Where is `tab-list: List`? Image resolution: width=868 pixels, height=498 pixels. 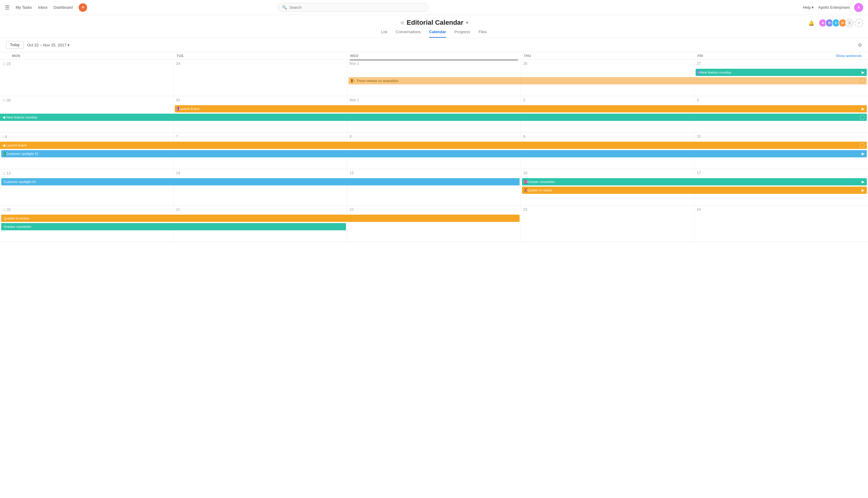
tab-list: List is located at coordinates (384, 34).